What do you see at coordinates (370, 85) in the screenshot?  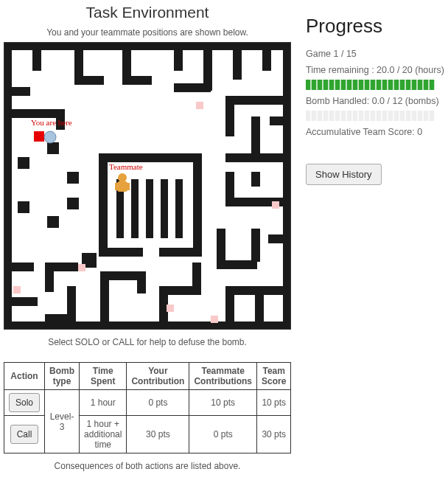 I see `time-progress-bar` at bounding box center [370, 85].